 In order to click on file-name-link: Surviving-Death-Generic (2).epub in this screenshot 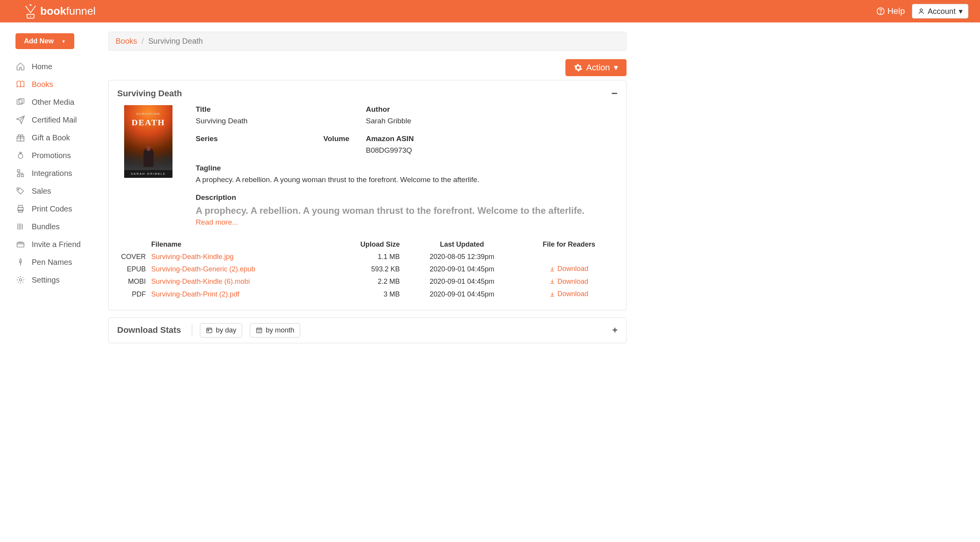, I will do `click(203, 269)`.